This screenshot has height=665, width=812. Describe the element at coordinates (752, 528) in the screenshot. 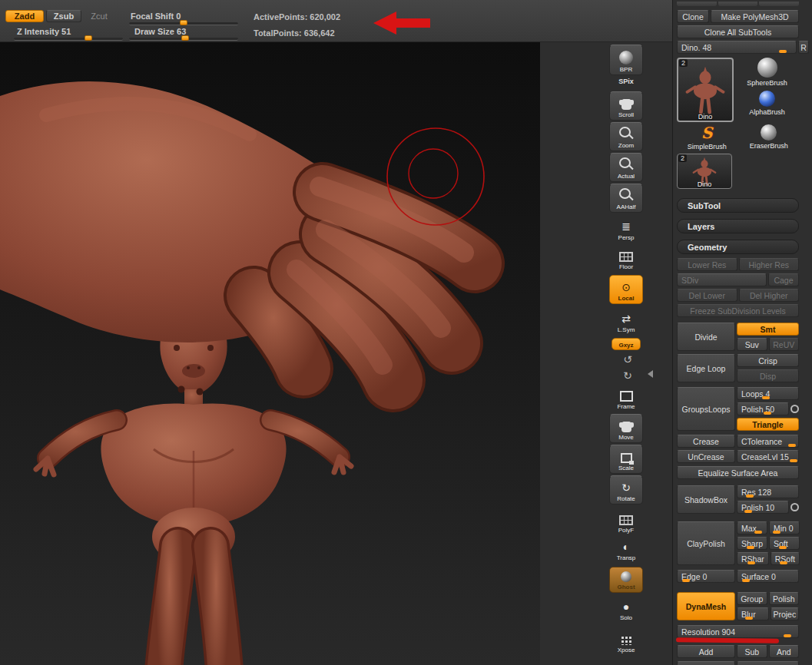

I see `max-slider: Max` at that location.